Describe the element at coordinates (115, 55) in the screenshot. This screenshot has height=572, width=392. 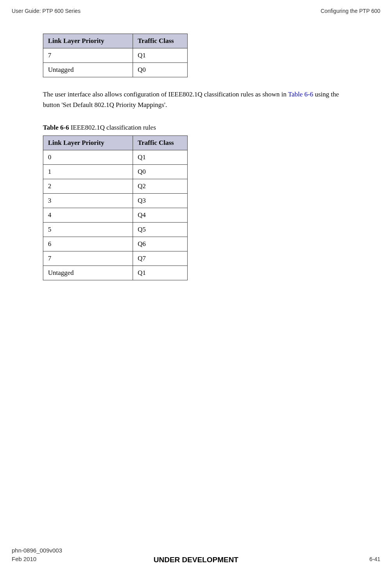
I see `table-row: 7 Q1` at that location.